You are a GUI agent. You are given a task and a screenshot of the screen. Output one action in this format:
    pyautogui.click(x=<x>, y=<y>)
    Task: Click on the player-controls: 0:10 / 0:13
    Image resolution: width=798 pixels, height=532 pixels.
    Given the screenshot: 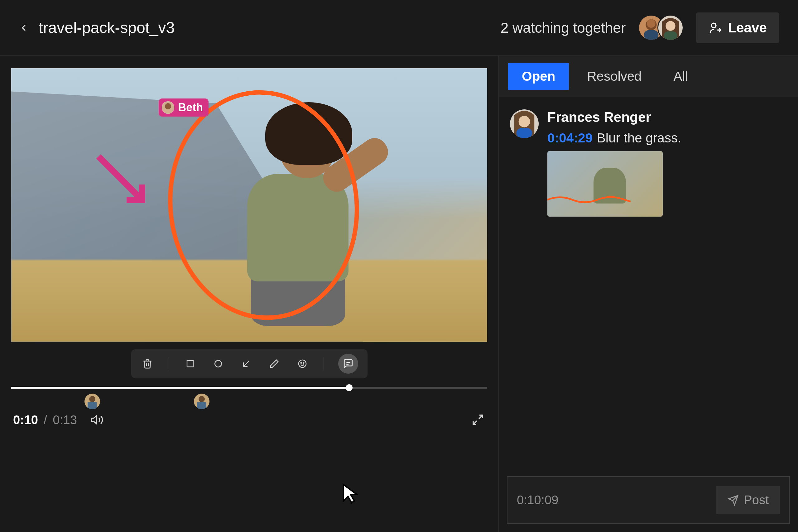 What is the action you would take?
    pyautogui.click(x=249, y=420)
    